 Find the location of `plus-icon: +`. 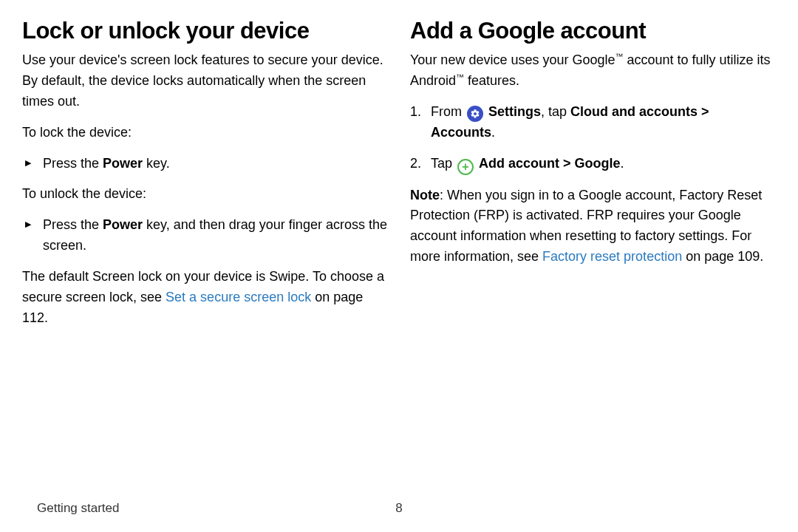

plus-icon: + is located at coordinates (466, 167).